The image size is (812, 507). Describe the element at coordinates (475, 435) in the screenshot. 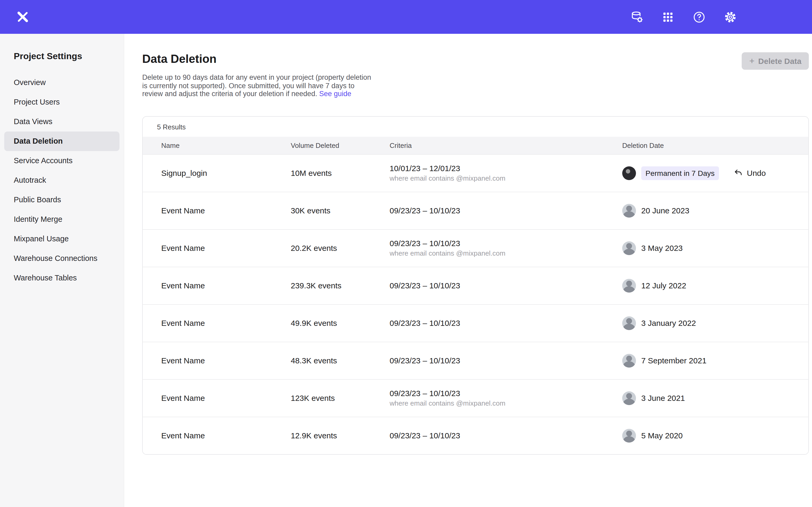

I see `table-row: Event Name 12.9K events 09/23/23 – 10/10…` at that location.